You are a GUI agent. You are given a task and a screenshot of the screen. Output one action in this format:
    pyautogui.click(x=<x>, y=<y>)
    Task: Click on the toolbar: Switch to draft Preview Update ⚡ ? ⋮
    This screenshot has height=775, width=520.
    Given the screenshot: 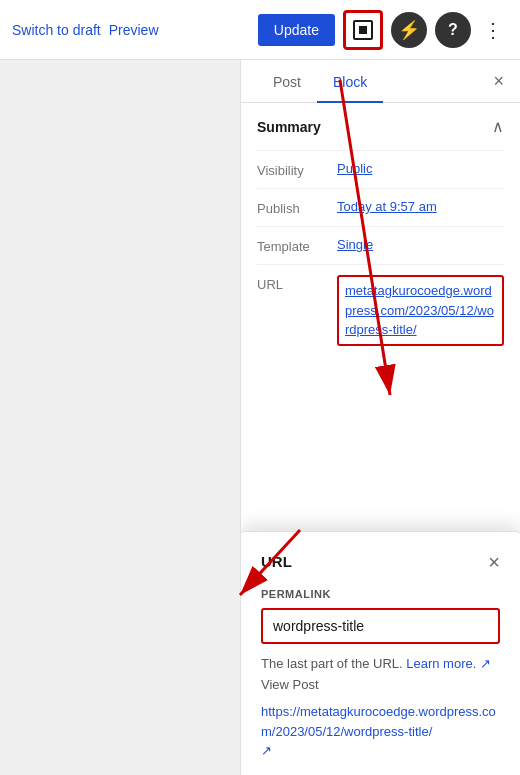 What is the action you would take?
    pyautogui.click(x=260, y=30)
    